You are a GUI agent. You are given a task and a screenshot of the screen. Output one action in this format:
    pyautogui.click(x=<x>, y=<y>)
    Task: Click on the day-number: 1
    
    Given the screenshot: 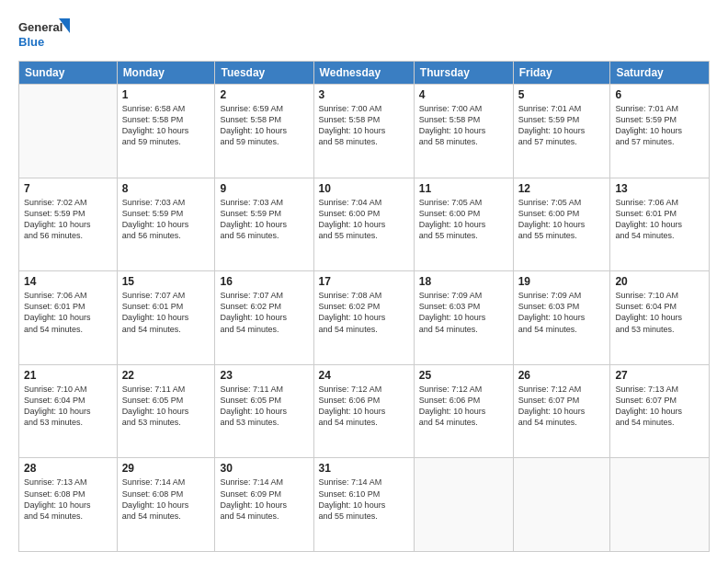 What is the action you would take?
    pyautogui.click(x=166, y=95)
    